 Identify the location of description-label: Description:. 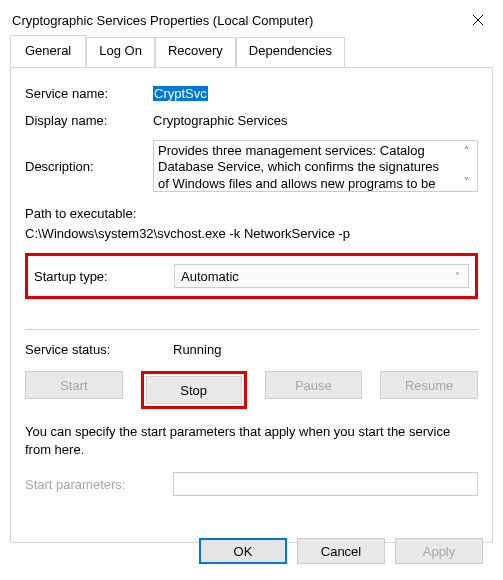
(89, 166).